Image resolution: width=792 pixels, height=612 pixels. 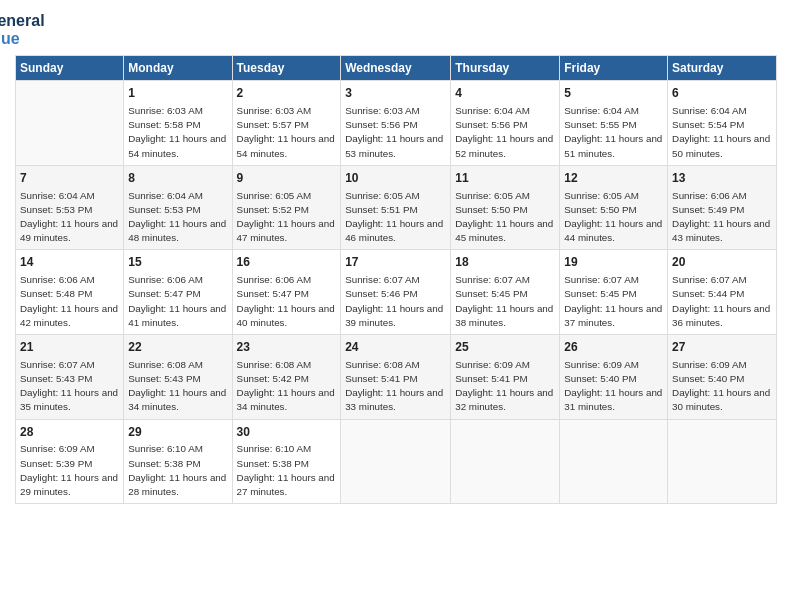 What do you see at coordinates (396, 68) in the screenshot?
I see `col-wednesday: Wednesday` at bounding box center [396, 68].